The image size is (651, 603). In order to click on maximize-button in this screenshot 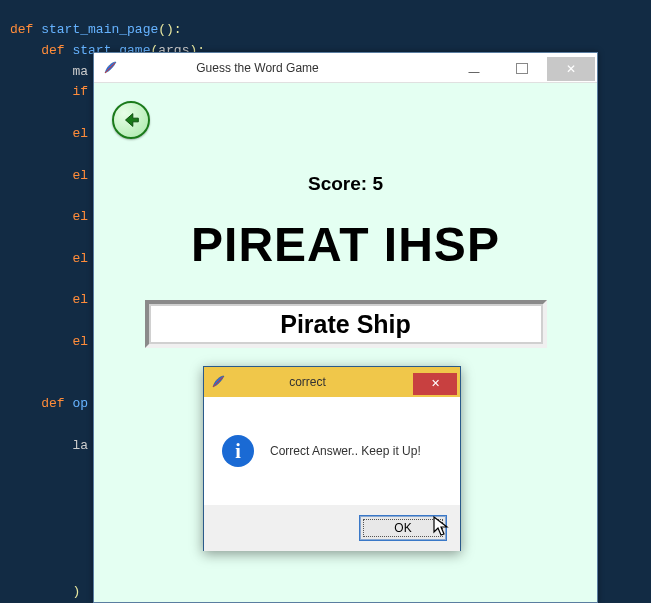, I will do `click(522, 69)`.